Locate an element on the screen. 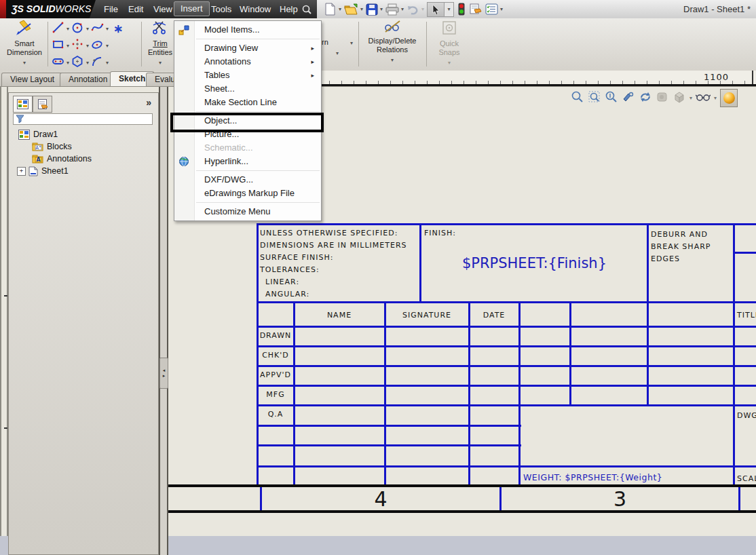 The height and width of the screenshot is (555, 756). zone-tick is located at coordinates (5, 428).